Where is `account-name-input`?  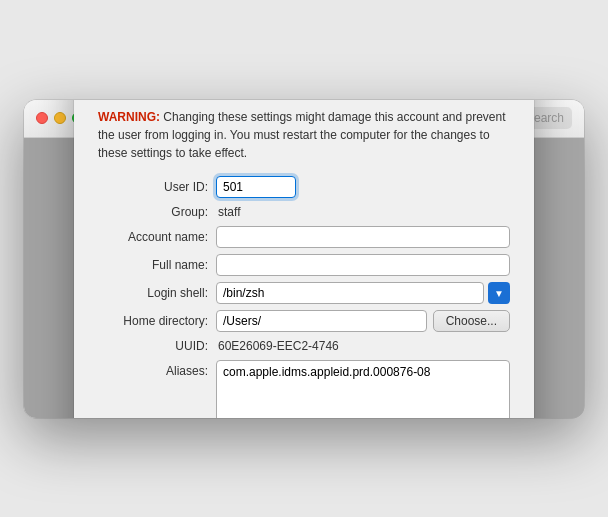
account-name-input is located at coordinates (363, 237).